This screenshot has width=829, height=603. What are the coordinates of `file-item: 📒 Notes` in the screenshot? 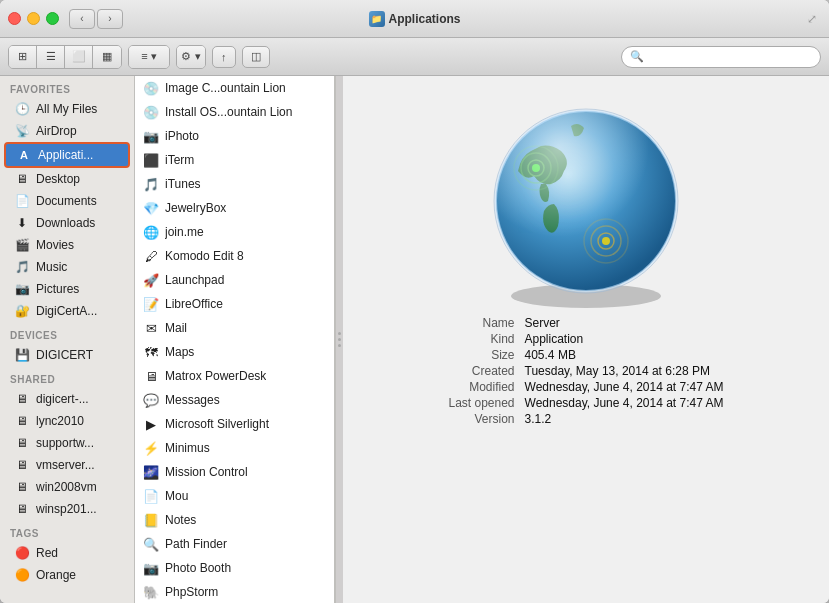 It's located at (234, 520).